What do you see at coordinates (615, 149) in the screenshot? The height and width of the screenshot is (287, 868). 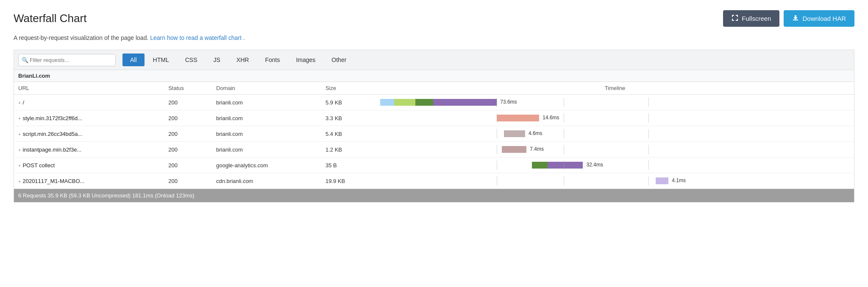 I see `timeline-cell: 7.4ms` at bounding box center [615, 149].